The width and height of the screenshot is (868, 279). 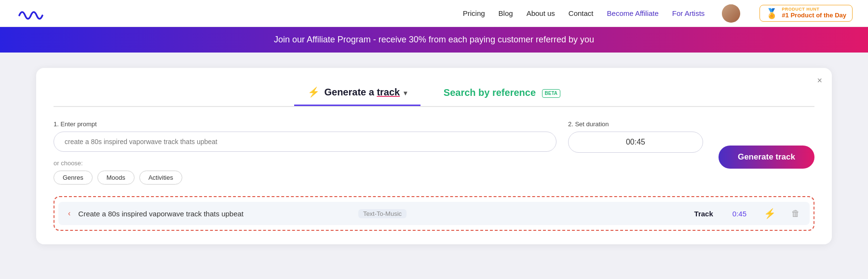 I want to click on tab-search-label: Search by reference, so click(x=490, y=93).